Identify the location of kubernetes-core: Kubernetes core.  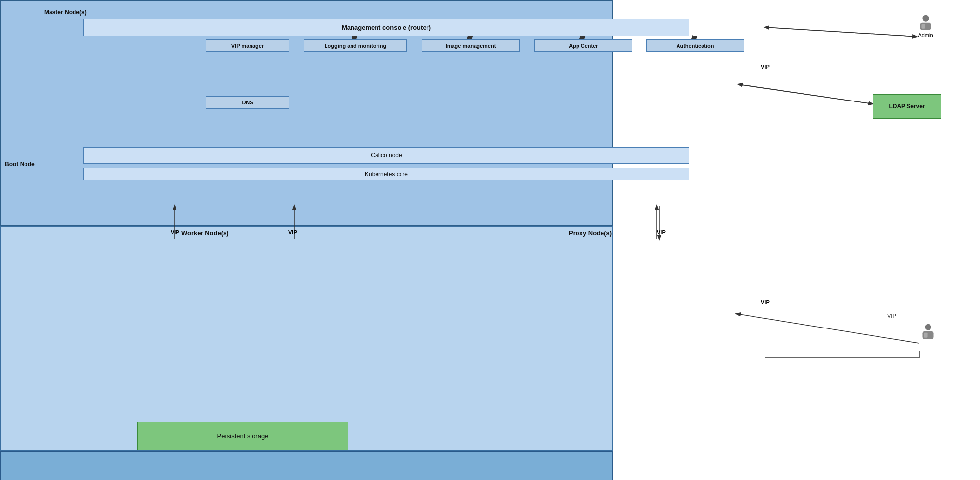
(386, 174).